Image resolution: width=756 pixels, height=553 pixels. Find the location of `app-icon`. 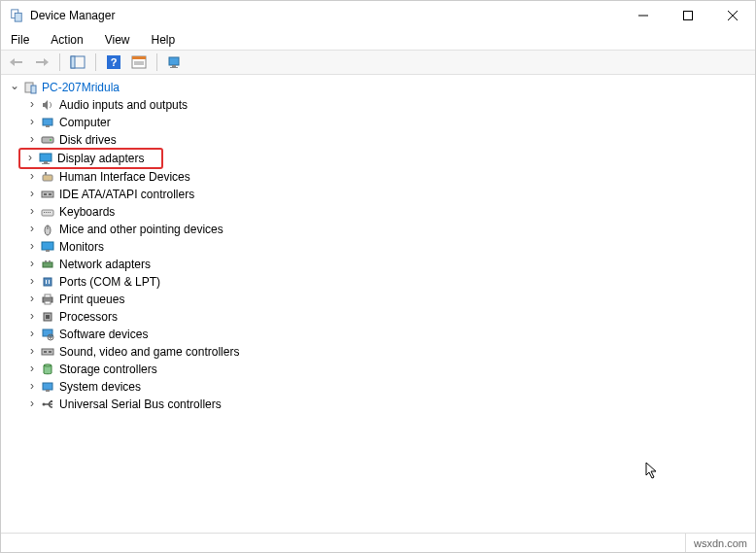

app-icon is located at coordinates (17, 16).